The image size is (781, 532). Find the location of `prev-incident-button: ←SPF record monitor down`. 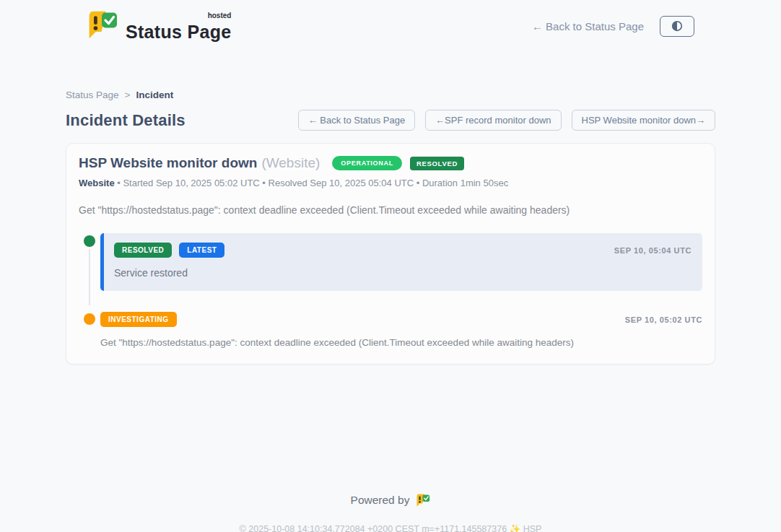

prev-incident-button: ←SPF record monitor down is located at coordinates (493, 120).